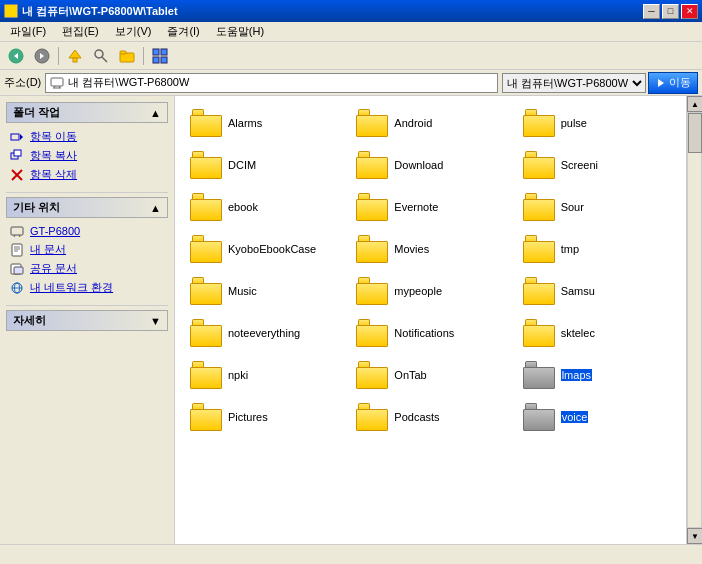 Image resolution: width=702 pixels, height=564 pixels. I want to click on window-title: 내 컴퓨터\WGT-P6800W\Tablet, so click(100, 12).